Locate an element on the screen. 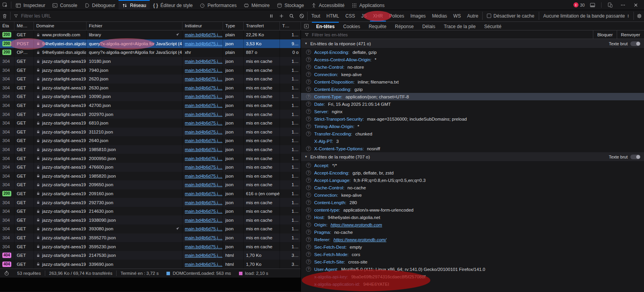 Image resolution: width=644 pixels, height=292 pixels. toolbox-tab-stockage: Stockage is located at coordinates (290, 5).